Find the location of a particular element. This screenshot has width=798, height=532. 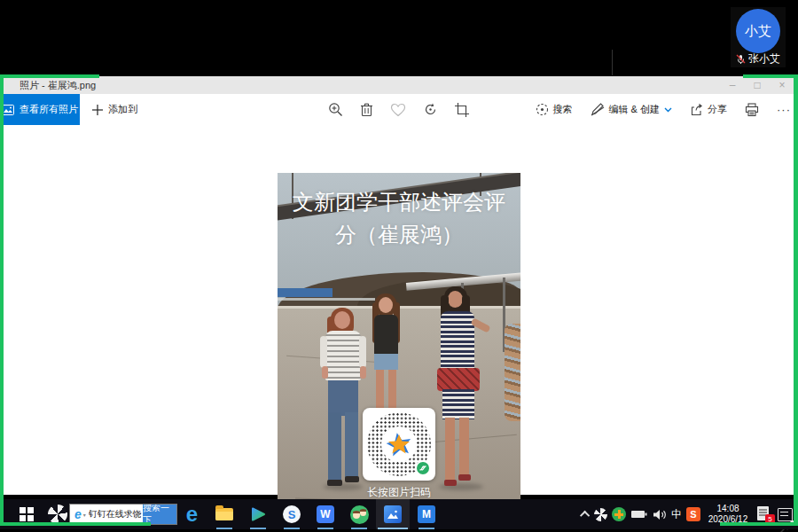

microphone-muted-icon is located at coordinates (741, 59).